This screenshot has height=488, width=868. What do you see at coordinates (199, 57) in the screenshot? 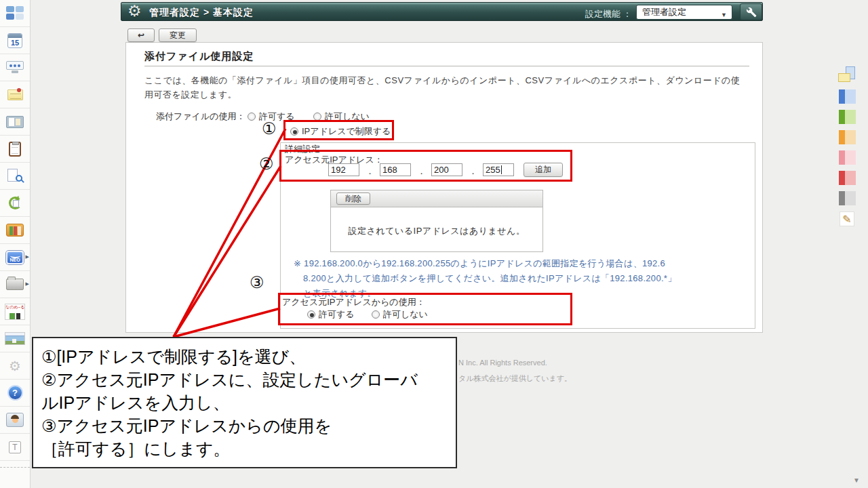
I see `page-title: 添付ファイル使用設定` at bounding box center [199, 57].